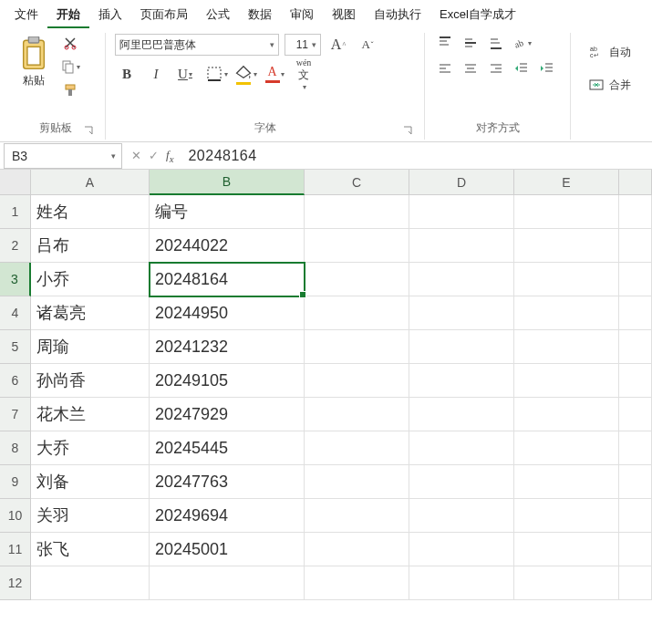 The image size is (652, 644). What do you see at coordinates (522, 43) in the screenshot?
I see `orientation-button: ab▾` at bounding box center [522, 43].